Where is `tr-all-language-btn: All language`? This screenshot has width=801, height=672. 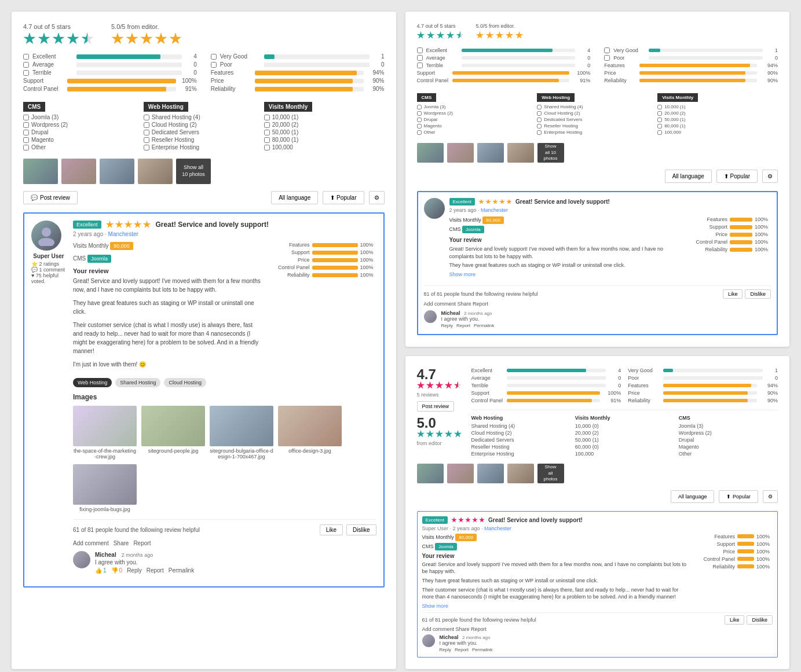 tr-all-language-btn: All language is located at coordinates (688, 176).